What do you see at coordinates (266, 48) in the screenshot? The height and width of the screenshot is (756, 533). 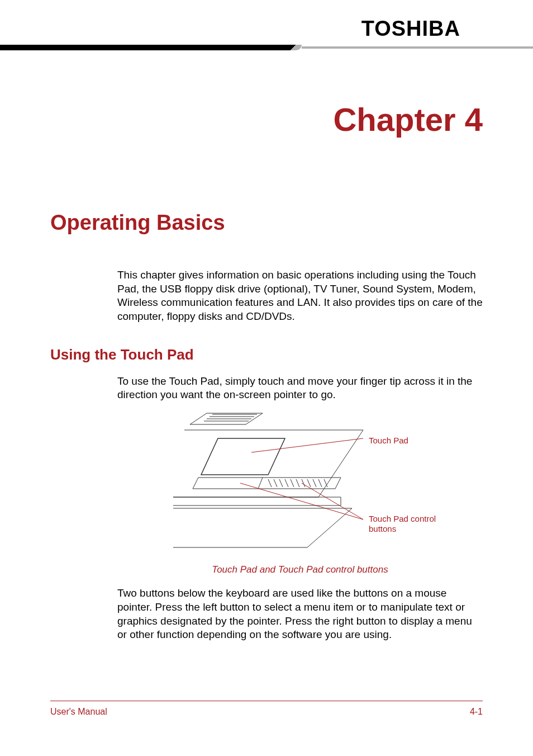 I see `header-rule` at bounding box center [266, 48].